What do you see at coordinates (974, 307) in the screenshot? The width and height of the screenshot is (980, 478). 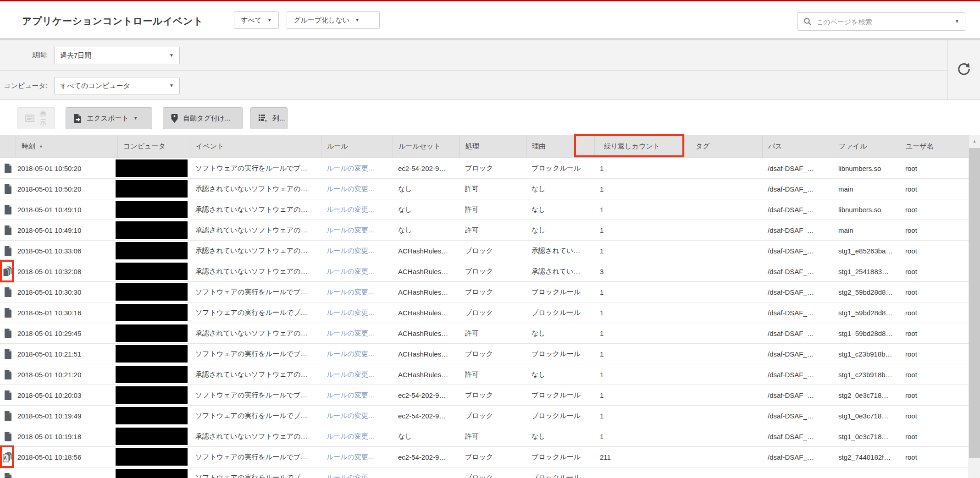 I see `vertical-scrollbar: ▲` at bounding box center [974, 307].